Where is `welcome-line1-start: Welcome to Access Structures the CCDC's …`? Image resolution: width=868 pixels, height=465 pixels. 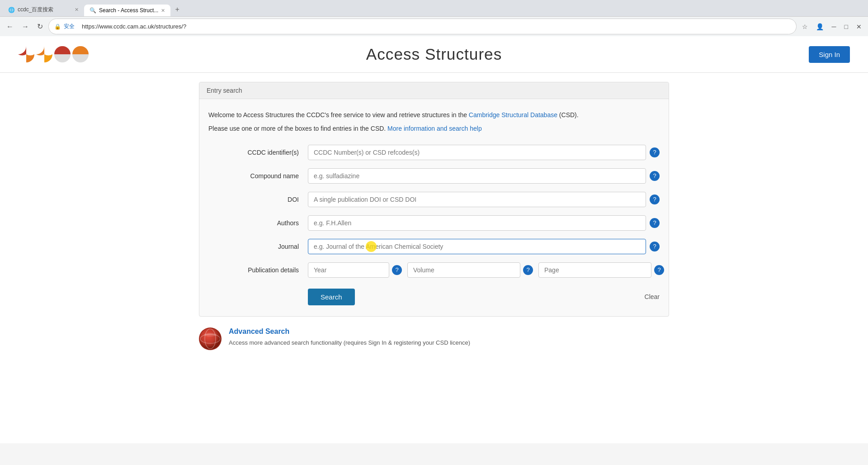 welcome-line1-start: Welcome to Access Structures the CCDC's … is located at coordinates (338, 115).